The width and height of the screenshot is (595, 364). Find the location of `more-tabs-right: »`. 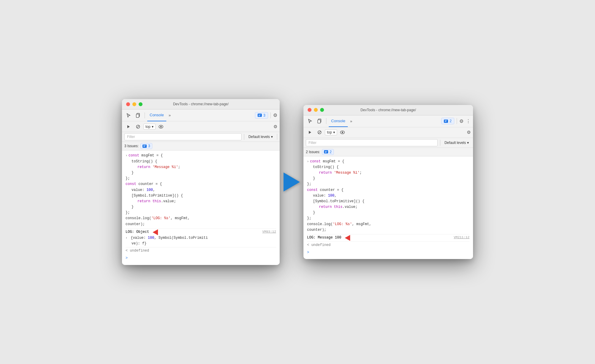

more-tabs-right: » is located at coordinates (351, 121).